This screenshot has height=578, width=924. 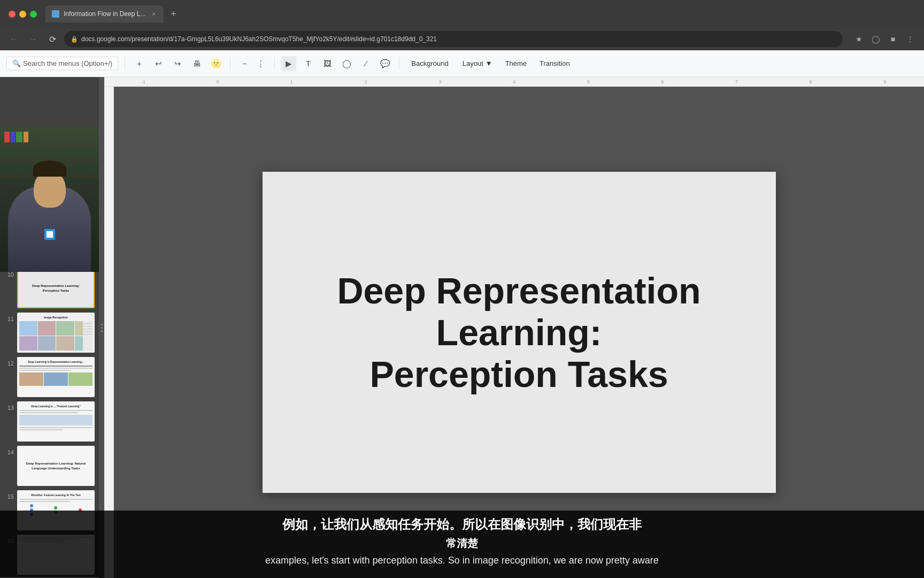 What do you see at coordinates (876, 39) in the screenshot?
I see `profile-icon: ◯` at bounding box center [876, 39].